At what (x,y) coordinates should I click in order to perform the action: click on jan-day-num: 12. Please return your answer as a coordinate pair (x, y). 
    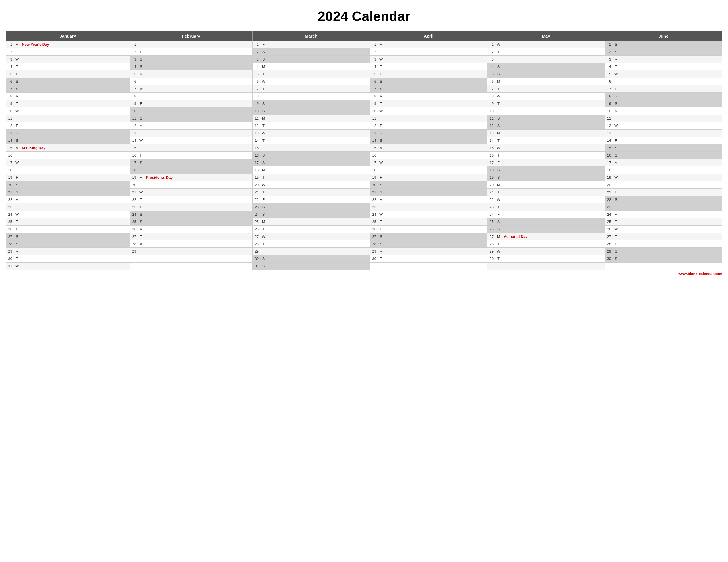
    Looking at the image, I should click on (10, 126).